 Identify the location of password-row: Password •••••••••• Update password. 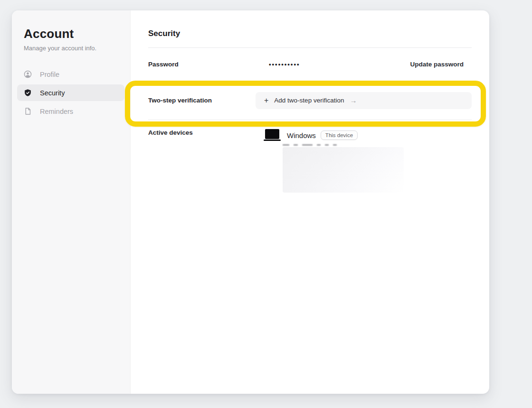
(310, 65).